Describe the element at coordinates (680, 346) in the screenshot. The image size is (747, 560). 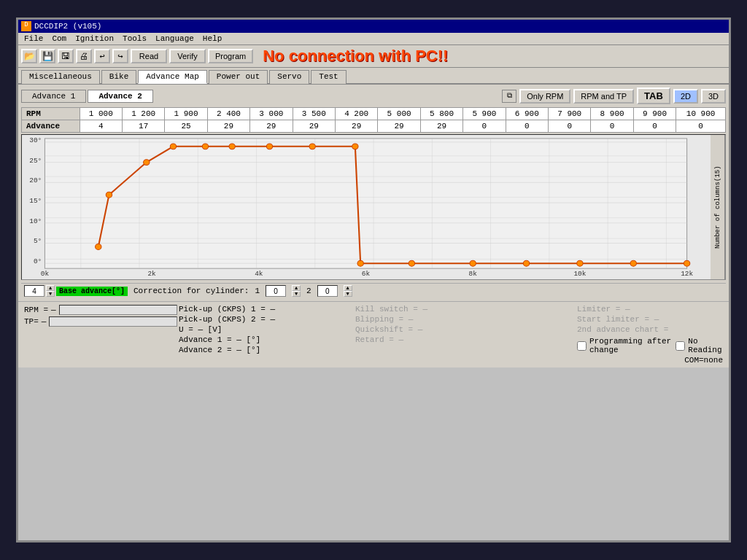
I see `no-reading-checkbox` at that location.